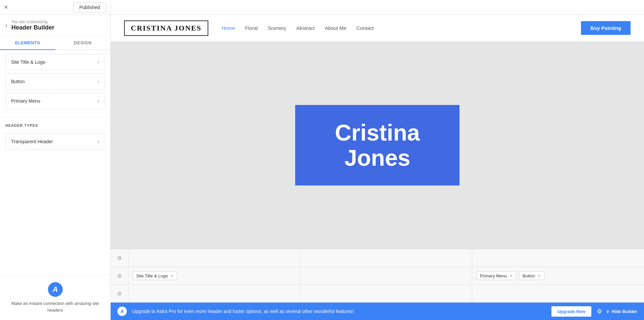 This screenshot has width=644, height=320. I want to click on chip-button: Button ×, so click(532, 276).